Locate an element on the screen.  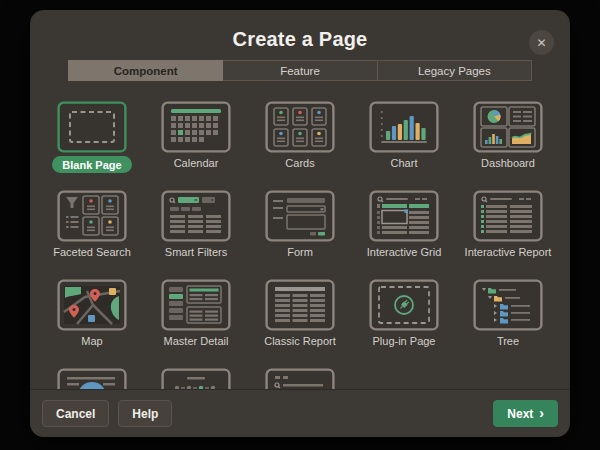
tab-component: Component is located at coordinates (146, 70).